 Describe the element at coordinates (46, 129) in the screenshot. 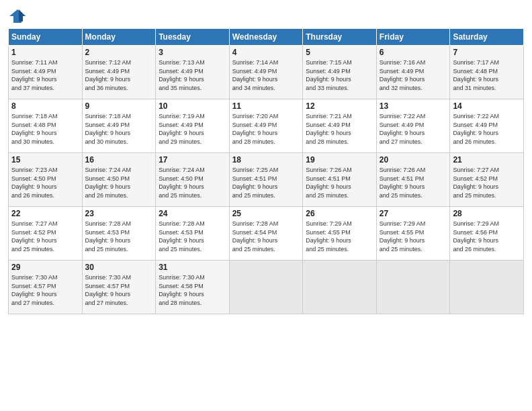

I see `day-info: Sunrise: 7:18 AM Sunset: 4:48 PM Dayligh…` at that location.